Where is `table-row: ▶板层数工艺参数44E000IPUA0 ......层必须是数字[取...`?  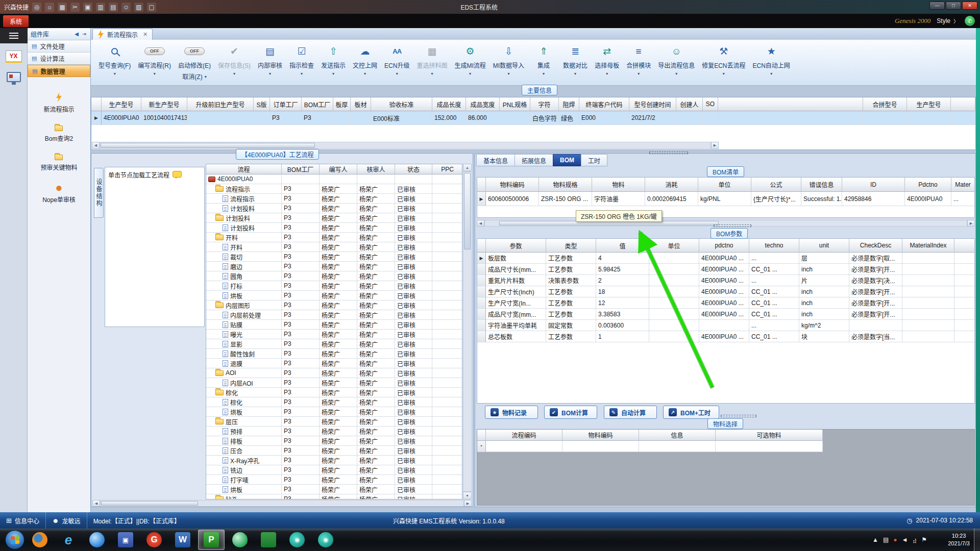
table-row: ▶板层数工艺参数44E000IPUA0 ......层必须是数字[取... is located at coordinates (726, 258).